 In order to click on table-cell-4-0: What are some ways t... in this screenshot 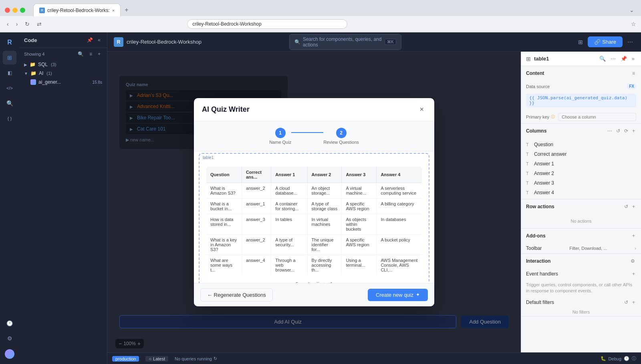, I will do `click(224, 265)`.